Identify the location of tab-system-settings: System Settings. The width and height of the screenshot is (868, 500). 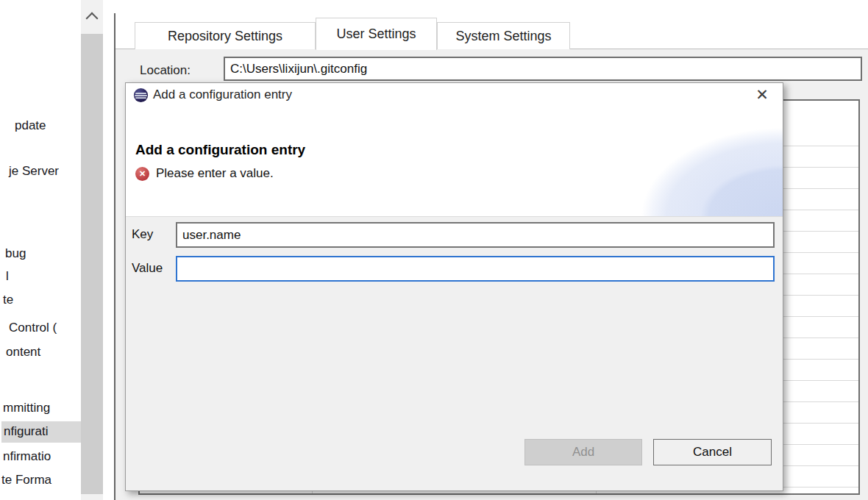
(503, 35).